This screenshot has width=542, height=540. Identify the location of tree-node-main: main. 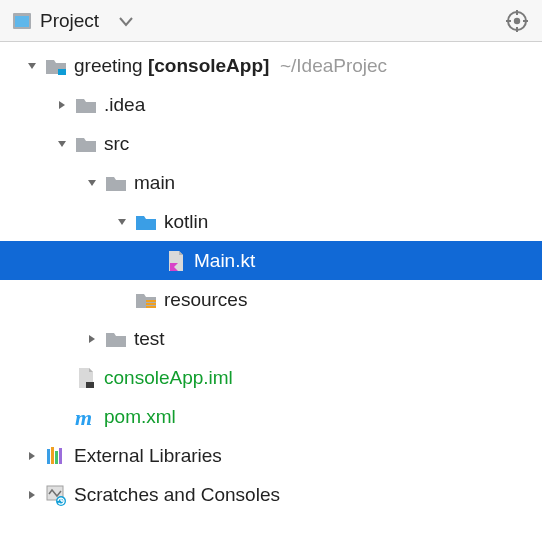
(271, 182).